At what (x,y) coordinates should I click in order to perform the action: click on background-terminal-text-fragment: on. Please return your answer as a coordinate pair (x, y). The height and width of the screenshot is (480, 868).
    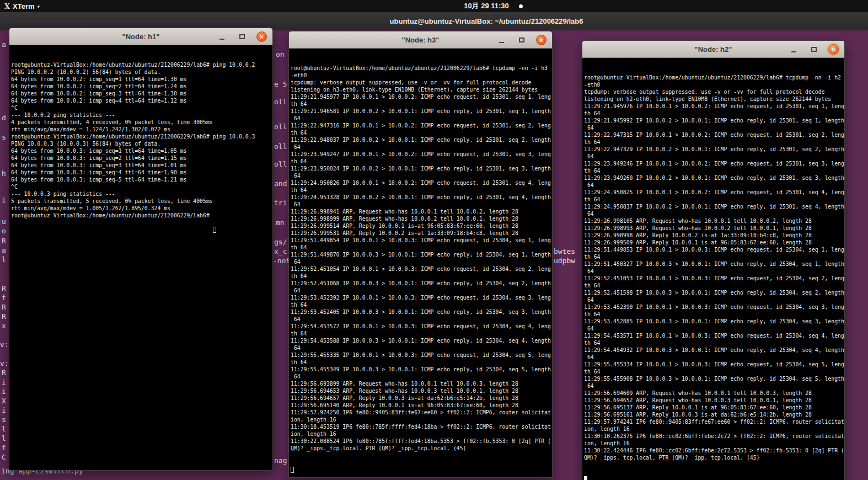
    Looking at the image, I should click on (280, 54).